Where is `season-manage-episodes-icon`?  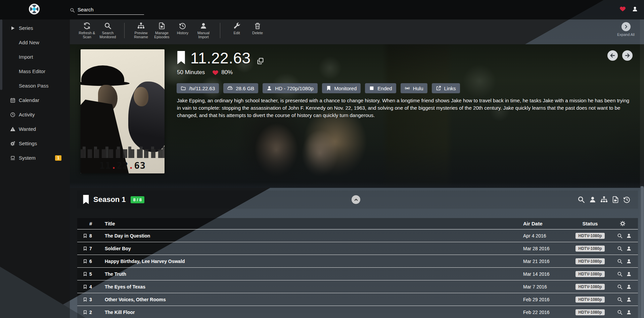 season-manage-episodes-icon is located at coordinates (615, 200).